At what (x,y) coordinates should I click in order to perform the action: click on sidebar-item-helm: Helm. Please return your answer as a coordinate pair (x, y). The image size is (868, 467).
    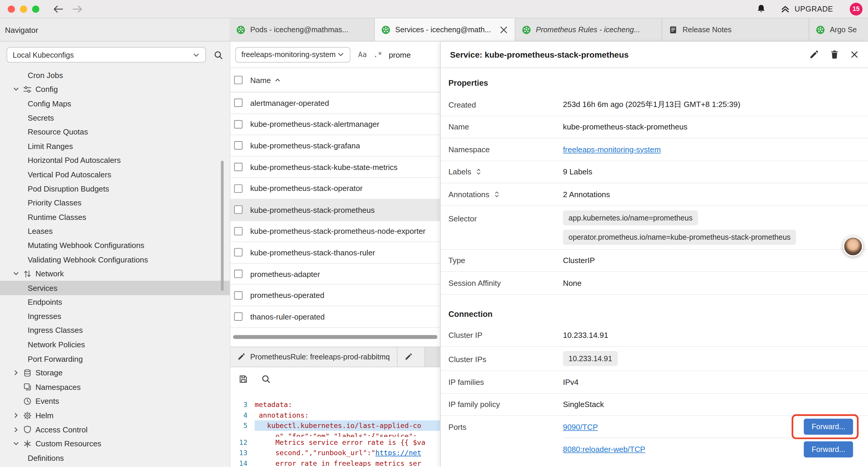
    Looking at the image, I should click on (115, 415).